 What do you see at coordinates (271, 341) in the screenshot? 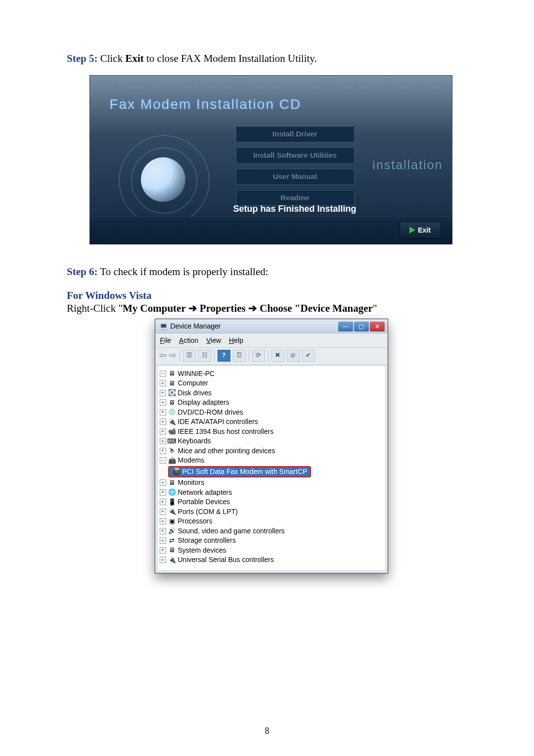
I see `dm-menubar: File Action View Help` at bounding box center [271, 341].